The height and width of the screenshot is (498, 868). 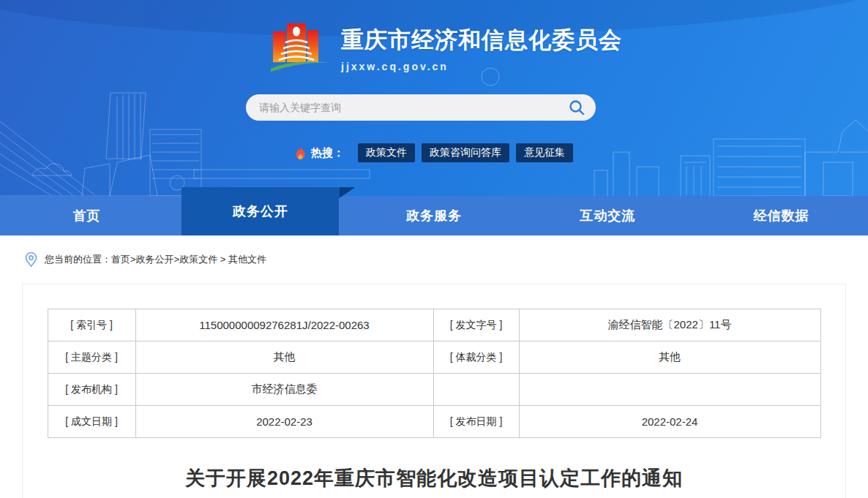 I want to click on hot-search-row: 热搜： 政策文件 政策咨询问答库 意见征集, so click(x=434, y=153).